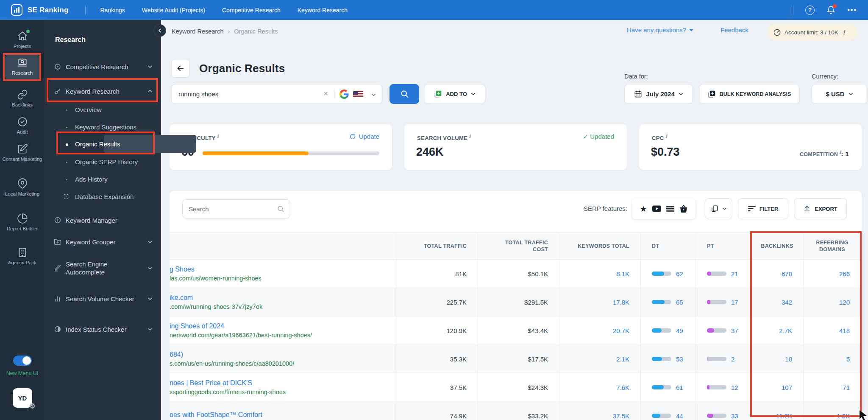 Image resolution: width=868 pixels, height=420 pixels. What do you see at coordinates (251, 10) in the screenshot?
I see `nav-item-competitive-research: Competitive Research` at bounding box center [251, 10].